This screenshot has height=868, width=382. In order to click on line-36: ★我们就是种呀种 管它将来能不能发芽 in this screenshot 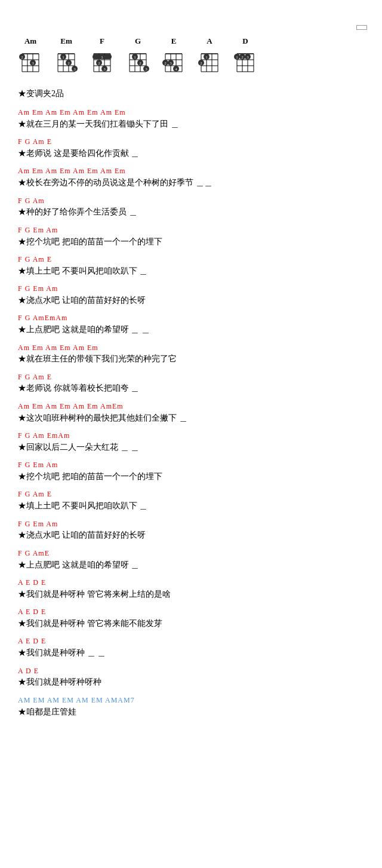, I will do `click(191, 624)`.